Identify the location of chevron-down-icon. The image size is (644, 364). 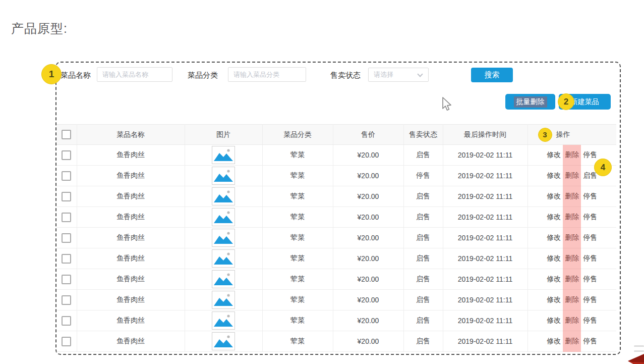
(420, 74).